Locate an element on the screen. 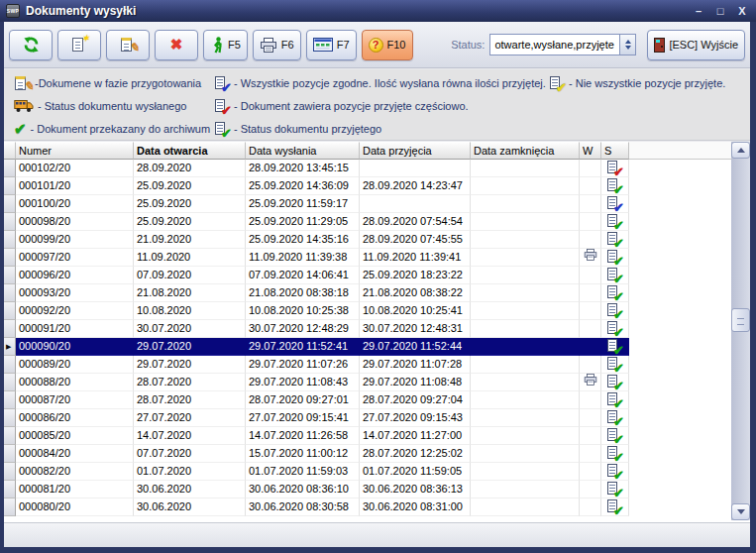 This screenshot has width=756, height=553. table-row: 000082/2001.07.202001.07.2020 11:59:0301… is located at coordinates (317, 472).